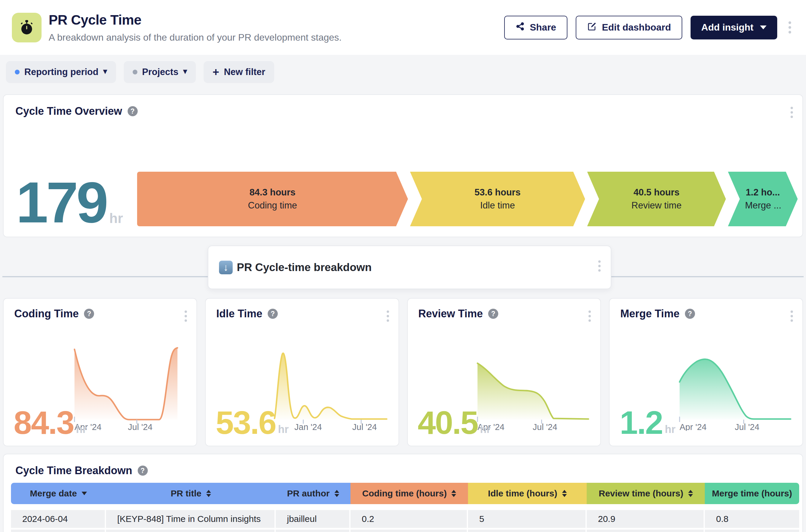 This screenshot has width=806, height=532. What do you see at coordinates (216, 72) in the screenshot?
I see `plus-icon: +` at bounding box center [216, 72].